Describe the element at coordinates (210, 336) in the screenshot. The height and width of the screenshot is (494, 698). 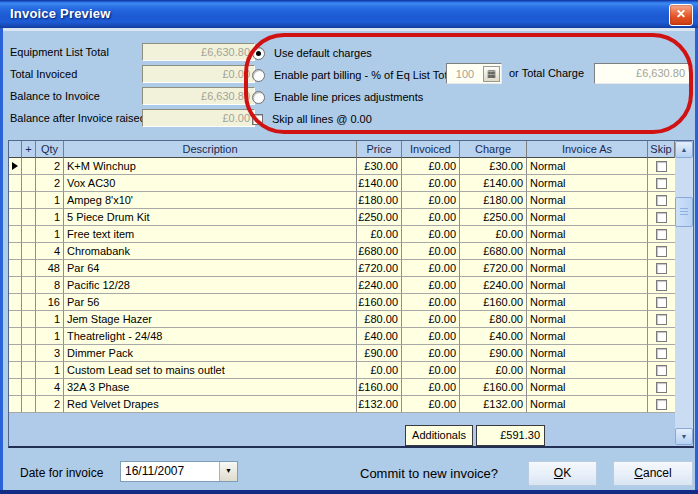
I see `description-cell: Theatrelight - 24/48` at that location.